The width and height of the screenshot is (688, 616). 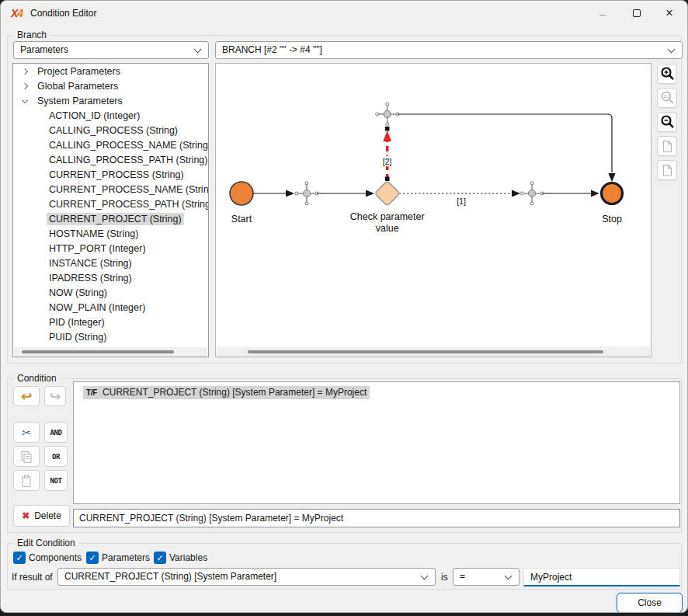 What do you see at coordinates (110, 293) in the screenshot?
I see `tree-item: NOW (String)` at bounding box center [110, 293].